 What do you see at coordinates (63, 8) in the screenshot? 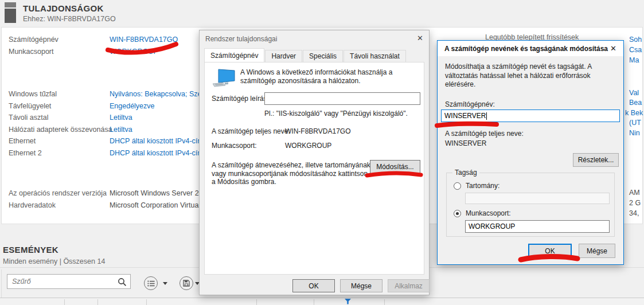
I see `page-title: TULAJDONSÁGOK` at bounding box center [63, 8].